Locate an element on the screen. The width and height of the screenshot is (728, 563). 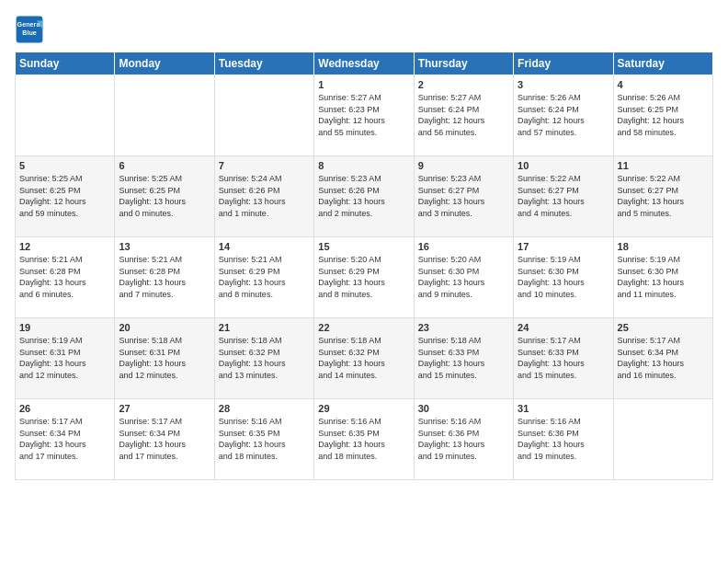
day-number: 28 is located at coordinates (265, 408).